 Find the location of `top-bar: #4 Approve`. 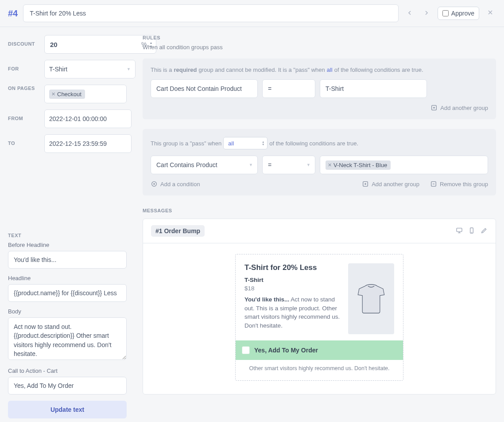

top-bar: #4 Approve is located at coordinates (252, 13).